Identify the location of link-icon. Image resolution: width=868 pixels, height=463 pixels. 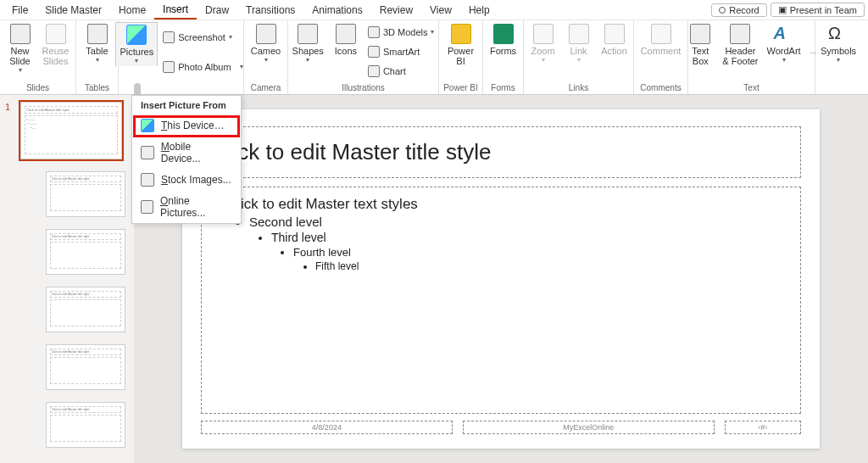
(579, 34).